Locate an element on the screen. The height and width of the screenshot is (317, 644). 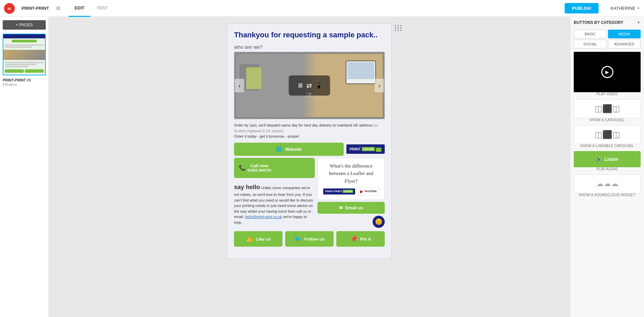
swap-icon: ⇄ is located at coordinates (309, 85).